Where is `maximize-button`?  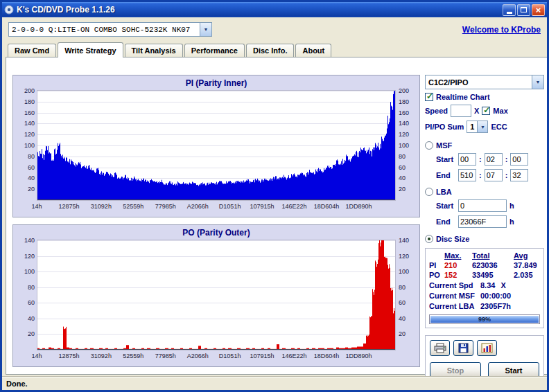
maximize-button is located at coordinates (524, 10).